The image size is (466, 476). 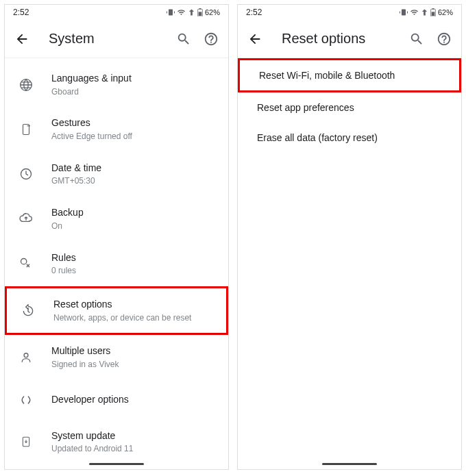 What do you see at coordinates (116, 219) in the screenshot?
I see `item-backup: Backup On` at bounding box center [116, 219].